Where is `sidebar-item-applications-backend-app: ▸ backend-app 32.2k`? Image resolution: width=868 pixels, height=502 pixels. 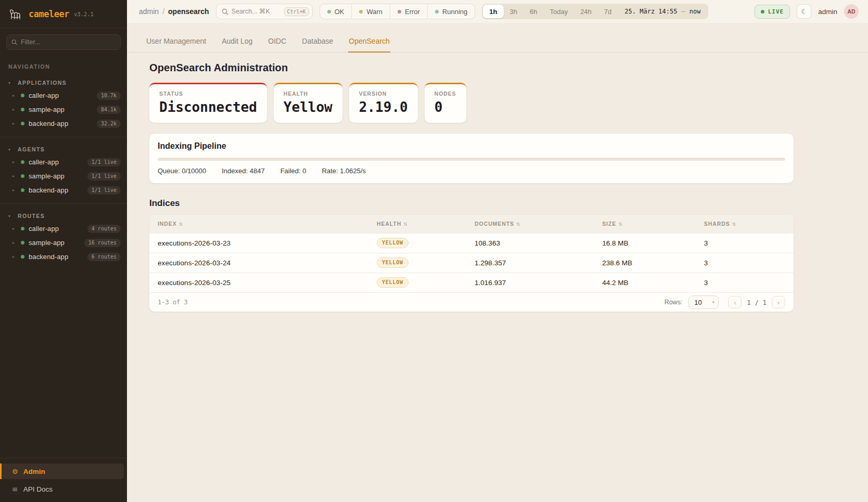
sidebar-item-applications-backend-app: ▸ backend-app 32.2k is located at coordinates (63, 124).